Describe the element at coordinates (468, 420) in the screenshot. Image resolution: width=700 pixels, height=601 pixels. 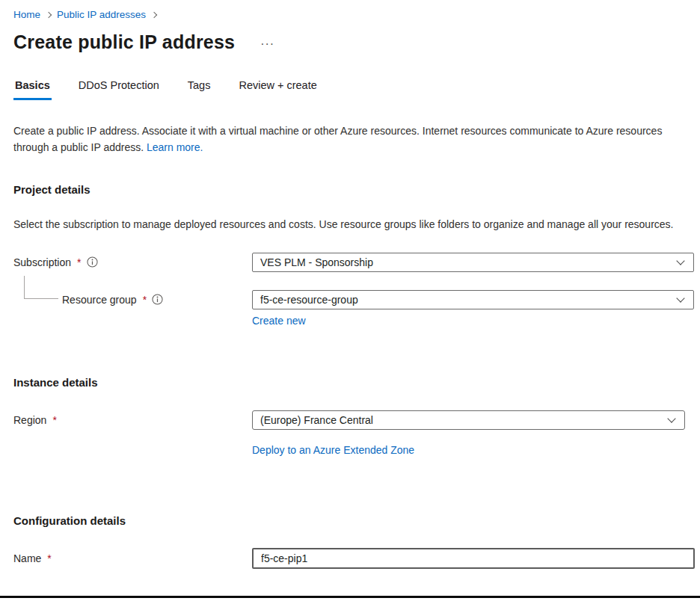
I see `region-field: (Europe) France Central` at that location.